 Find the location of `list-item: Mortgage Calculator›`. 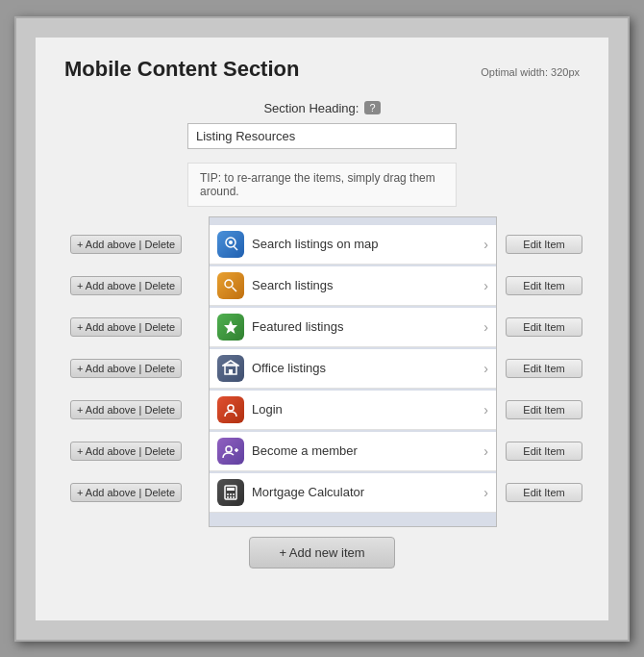

list-item: Mortgage Calculator› is located at coordinates (353, 493).